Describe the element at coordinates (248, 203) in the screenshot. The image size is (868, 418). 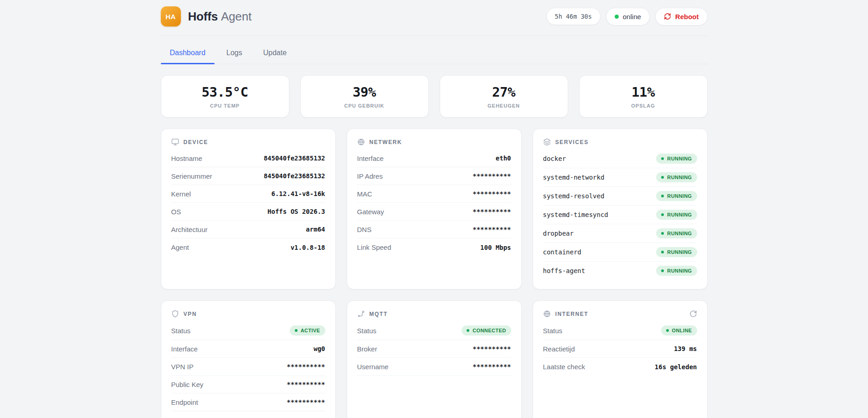
I see `device-rows: Hostname845040fe23685132 Serienummer8450…` at that location.